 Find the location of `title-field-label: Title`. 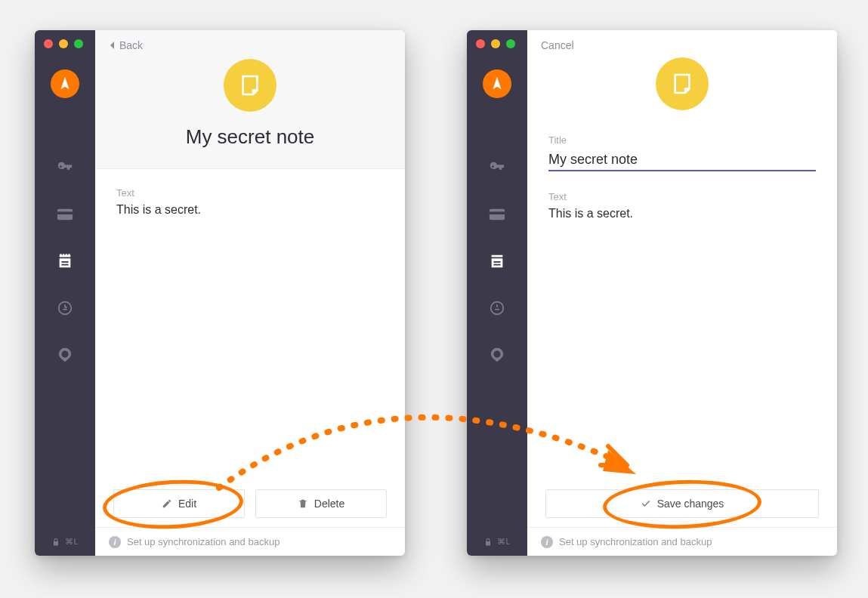

title-field-label: Title is located at coordinates (682, 140).